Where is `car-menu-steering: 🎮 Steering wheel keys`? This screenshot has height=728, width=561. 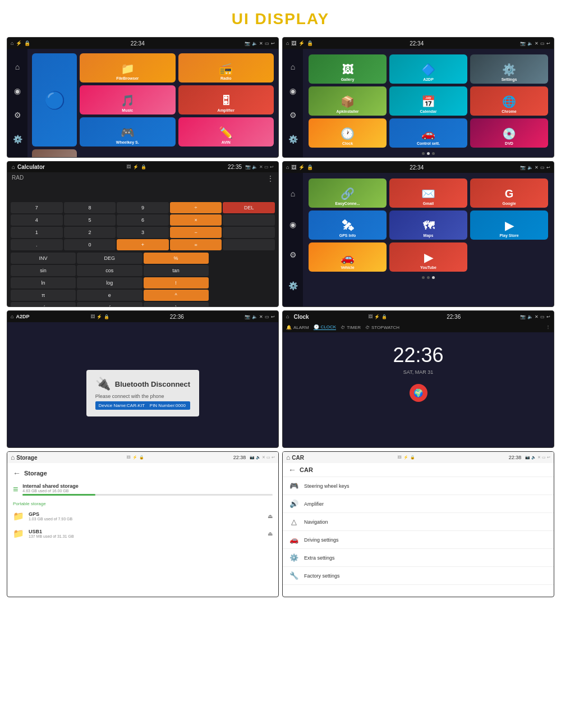
car-menu-steering: 🎮 Steering wheel keys is located at coordinates (419, 486).